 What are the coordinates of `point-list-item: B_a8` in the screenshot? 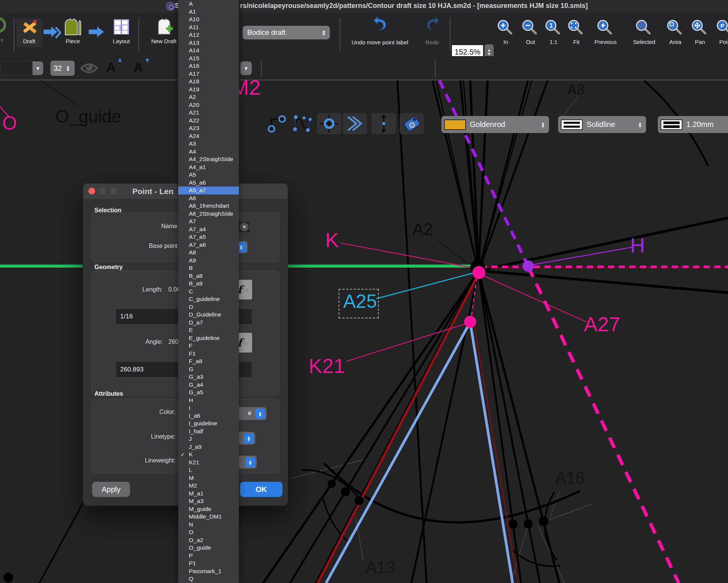 It's located at (209, 276).